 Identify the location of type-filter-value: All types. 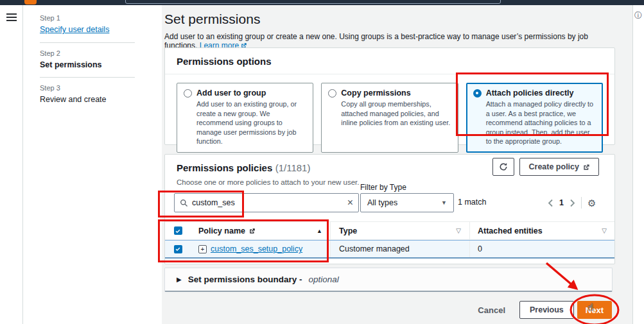
(383, 203).